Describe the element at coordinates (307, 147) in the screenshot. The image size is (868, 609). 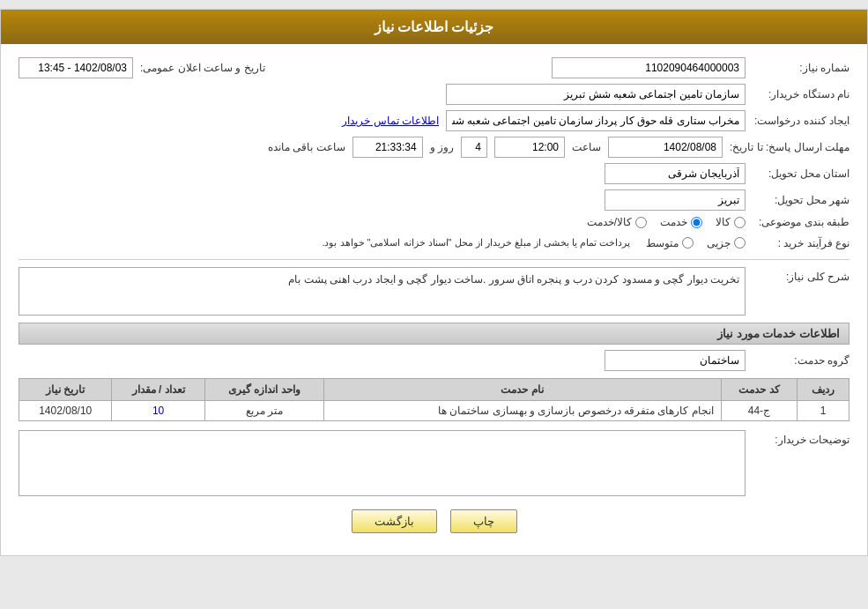
I see `remaining-label: ساعت باقی مانده` at that location.